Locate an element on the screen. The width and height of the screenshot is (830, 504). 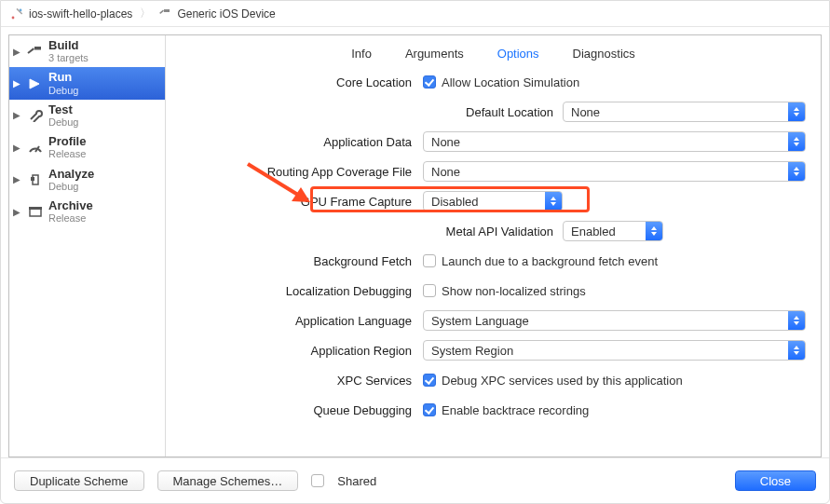
select-default-location: None is located at coordinates (684, 112).